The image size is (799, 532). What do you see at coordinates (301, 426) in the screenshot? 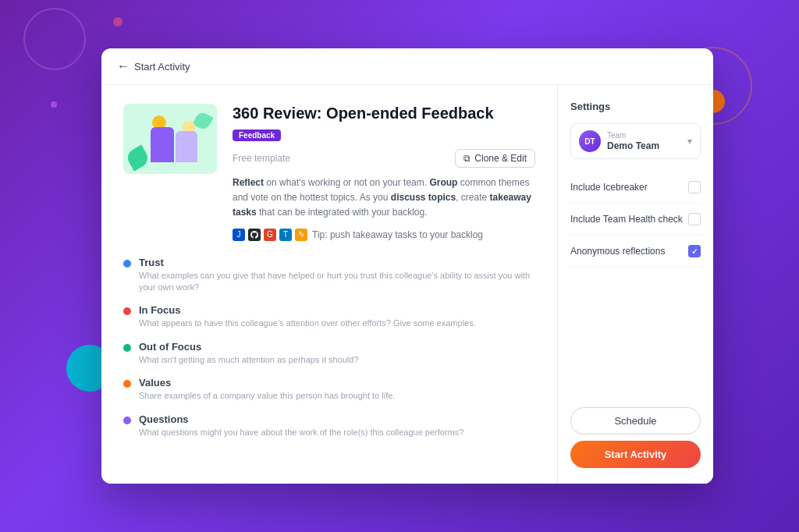
I see `question-content-5: Questions What questions might you have …` at bounding box center [301, 426].